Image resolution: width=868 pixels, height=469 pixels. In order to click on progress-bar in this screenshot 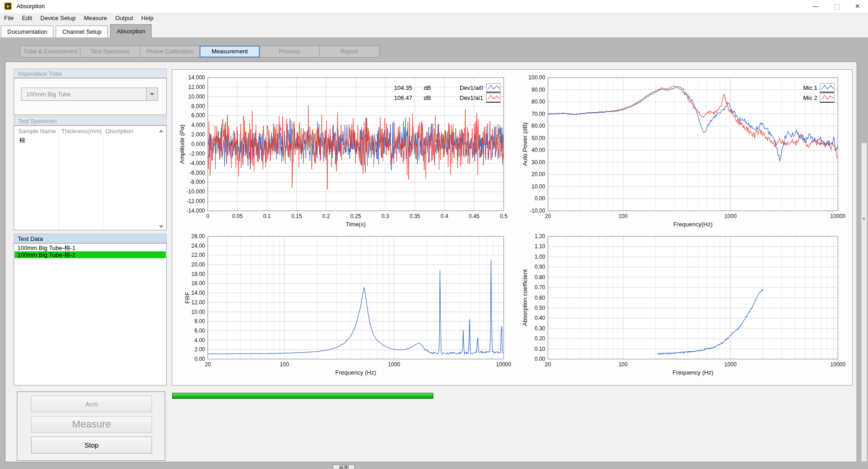, I will do `click(303, 396)`.